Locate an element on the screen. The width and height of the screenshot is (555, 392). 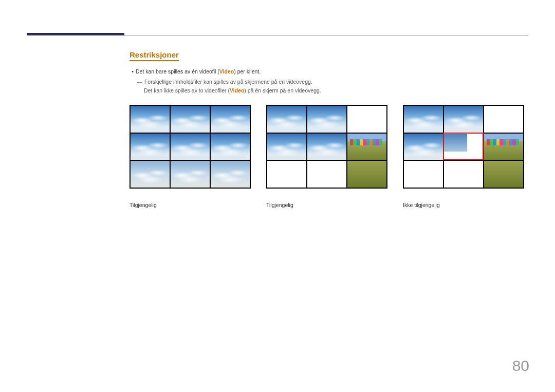
bullet-text-prefix: Det kan bare spilles av én videofil ( is located at coordinates (178, 71).